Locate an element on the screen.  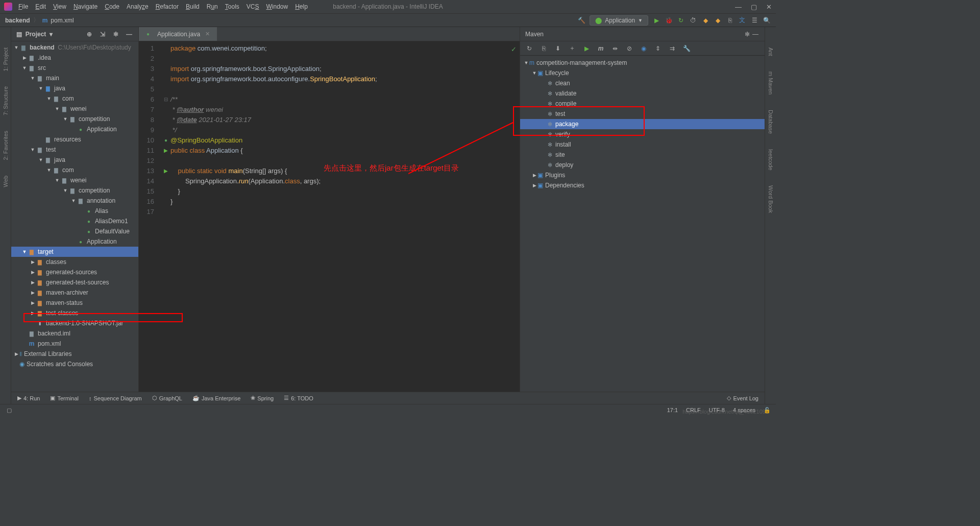
tree-classes: ▶classes is located at coordinates (75, 262).